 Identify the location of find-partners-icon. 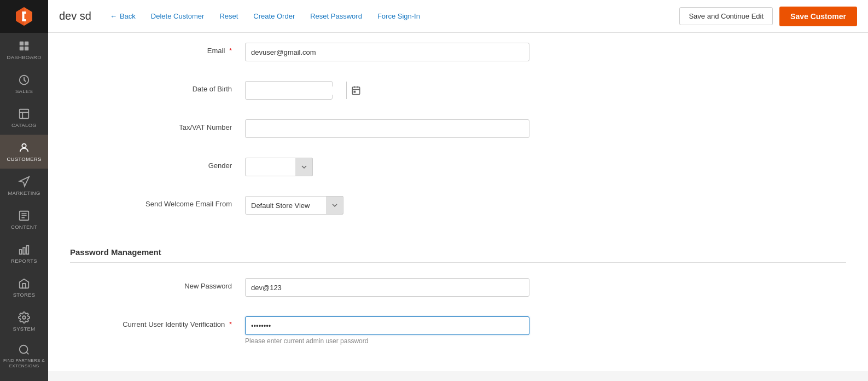
(24, 350).